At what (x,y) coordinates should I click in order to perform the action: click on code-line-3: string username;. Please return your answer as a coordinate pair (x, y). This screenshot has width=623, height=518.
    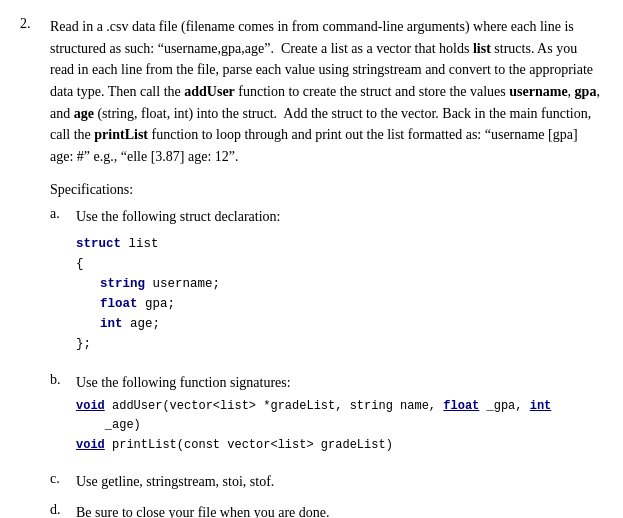
    Looking at the image, I should click on (340, 284).